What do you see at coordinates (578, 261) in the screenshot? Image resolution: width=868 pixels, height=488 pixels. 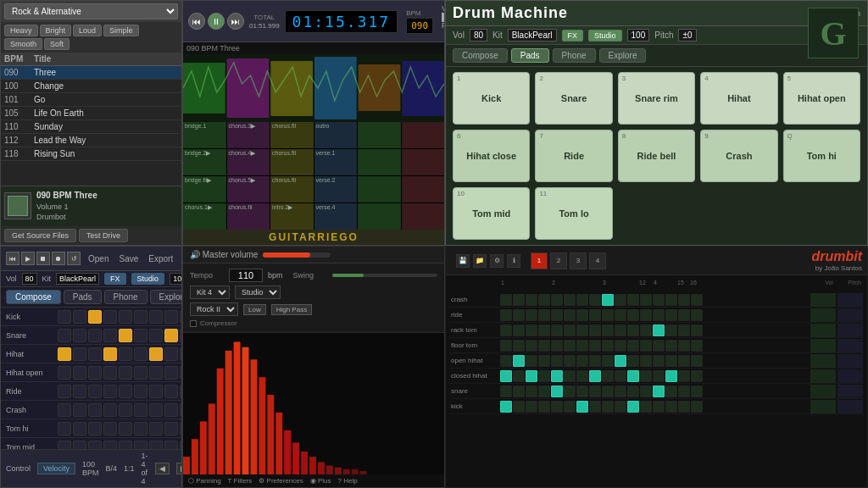 I see `dbs-bank-3: 3` at bounding box center [578, 261].